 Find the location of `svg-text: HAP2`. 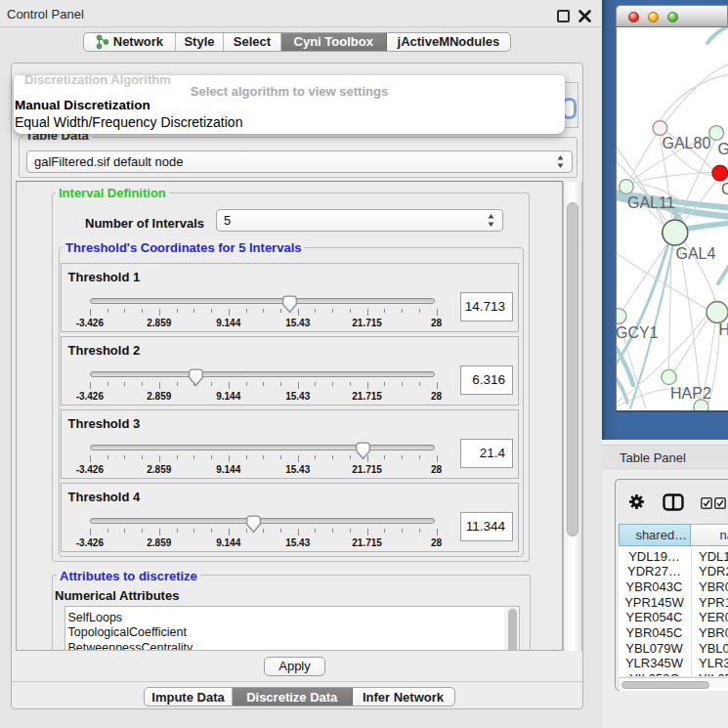

svg-text: HAP2 is located at coordinates (691, 393).